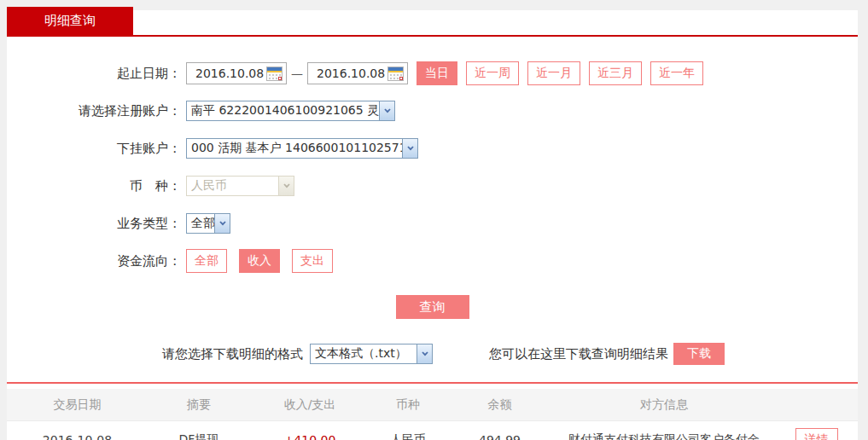 The image size is (868, 440). I want to click on date-range-label: 起止日期：, so click(94, 73).